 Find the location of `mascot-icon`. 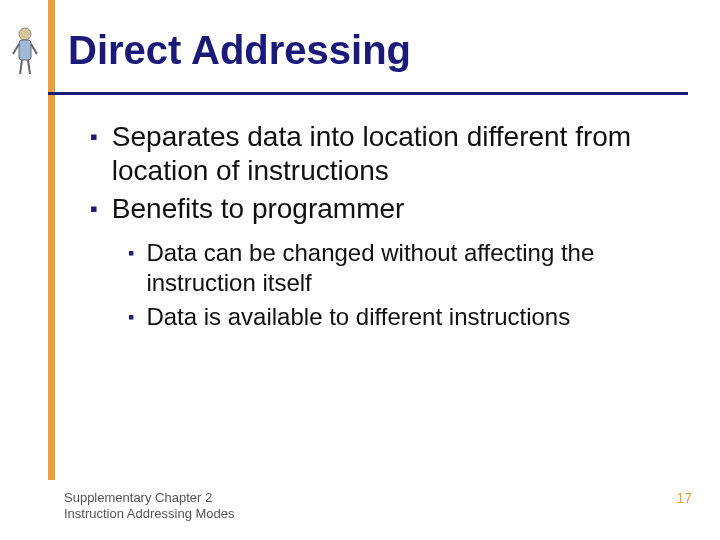

mascot-icon is located at coordinates (25, 52).